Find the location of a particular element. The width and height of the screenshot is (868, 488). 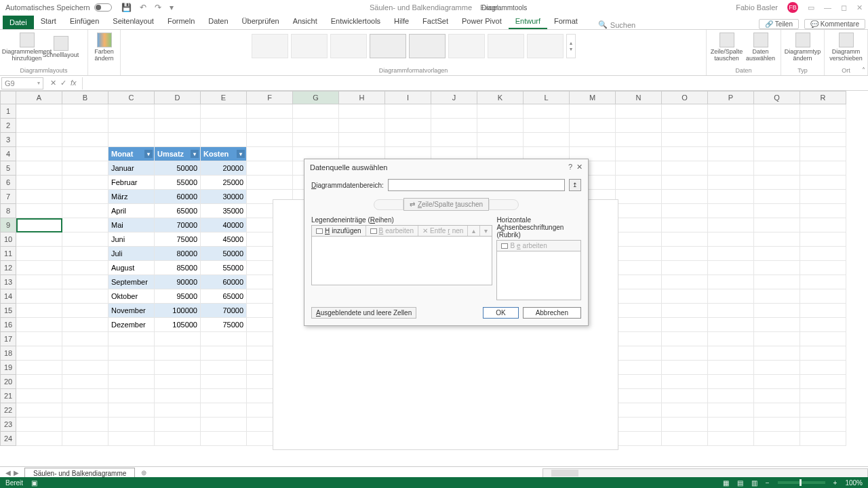

column-header: C is located at coordinates (132, 98).